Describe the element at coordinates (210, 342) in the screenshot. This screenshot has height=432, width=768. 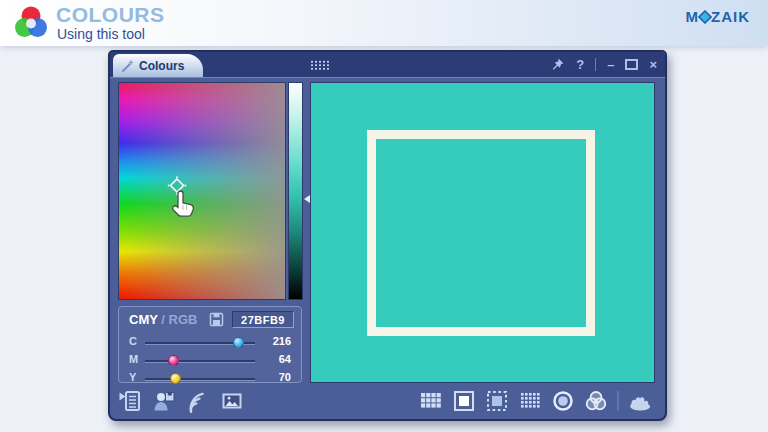
I see `slider-row-c: C 216` at that location.